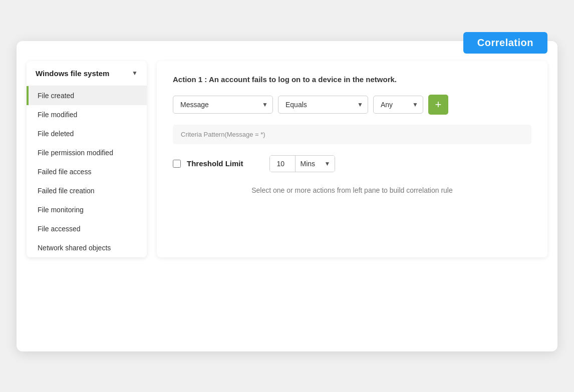 This screenshot has height=392, width=574. Describe the element at coordinates (87, 191) in the screenshot. I see `sidebar-item-failed-file-creation: Failed file creation` at that location.